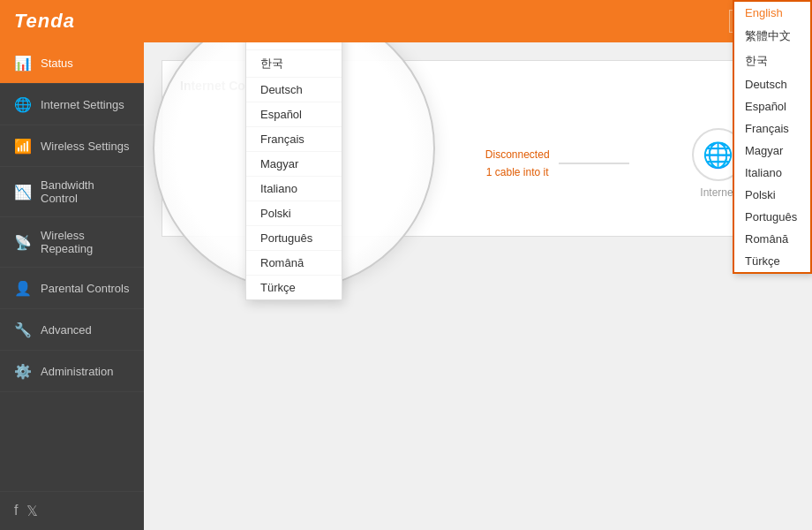 The width and height of the screenshot is (812, 530). I want to click on lang-dropdown-main: English繁體中文한국DeutschEspañolFrançaisMagya…, so click(294, 171).